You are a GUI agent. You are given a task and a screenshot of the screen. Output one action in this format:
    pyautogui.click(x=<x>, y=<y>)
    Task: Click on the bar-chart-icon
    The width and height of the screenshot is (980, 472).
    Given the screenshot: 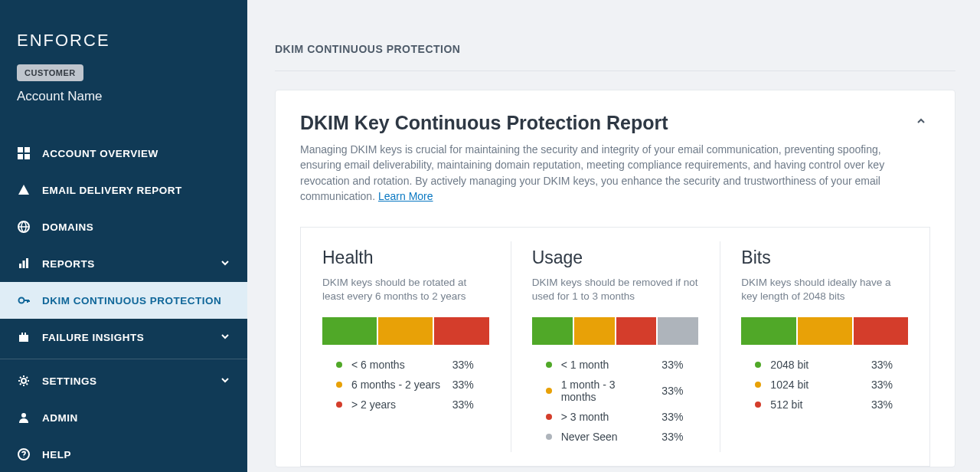 What is the action you would take?
    pyautogui.click(x=24, y=264)
    